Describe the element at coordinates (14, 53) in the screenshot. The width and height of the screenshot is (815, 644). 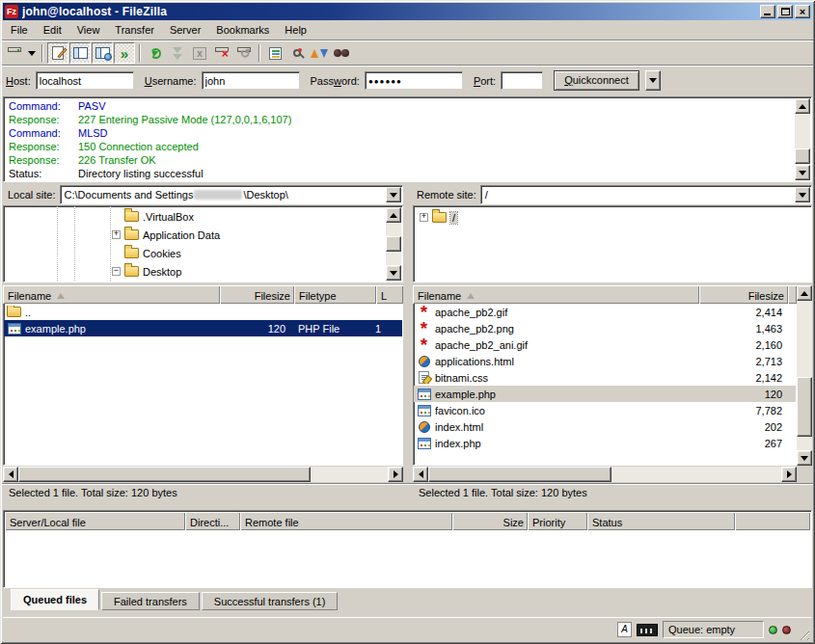
I see `site-manager-button` at that location.